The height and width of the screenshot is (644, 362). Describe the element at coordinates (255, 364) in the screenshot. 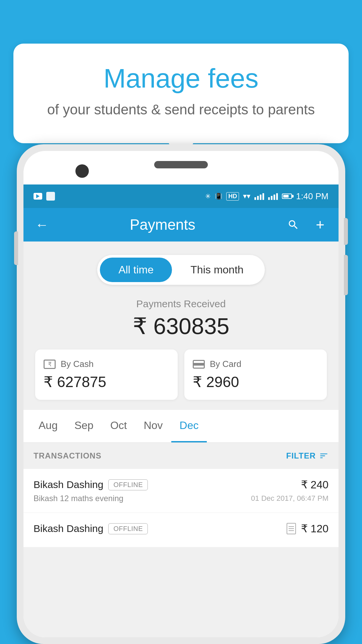

I see `card-card-header: By Card` at that location.